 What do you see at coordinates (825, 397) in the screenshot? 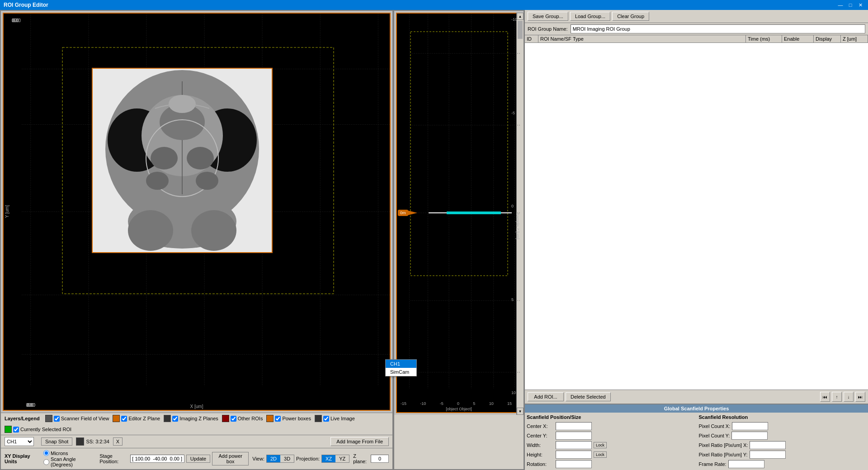
I see `first-arrow-button: ⏮` at bounding box center [825, 397].